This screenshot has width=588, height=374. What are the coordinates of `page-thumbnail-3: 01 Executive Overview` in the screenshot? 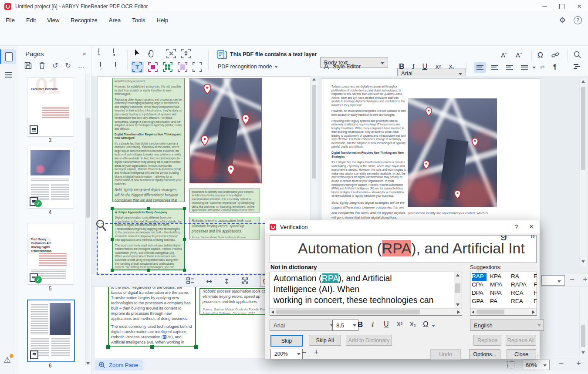 It's located at (51, 107).